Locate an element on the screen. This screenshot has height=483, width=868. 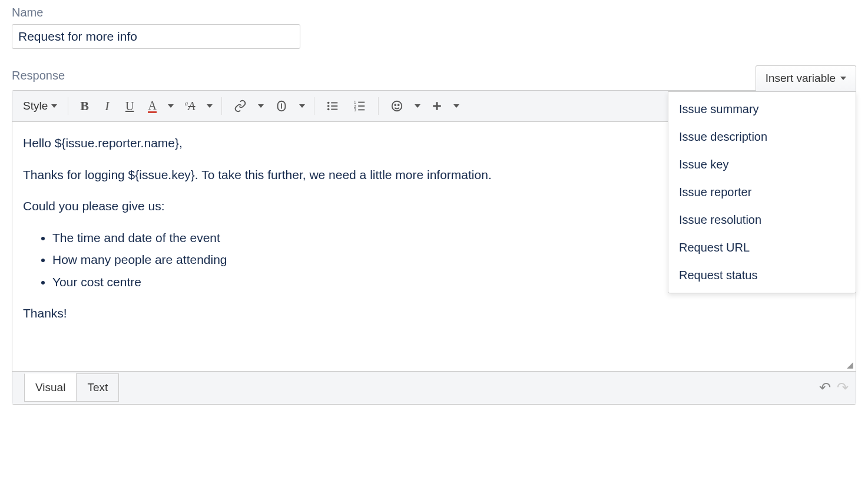
clear-formatting-more-button is located at coordinates (210, 106).